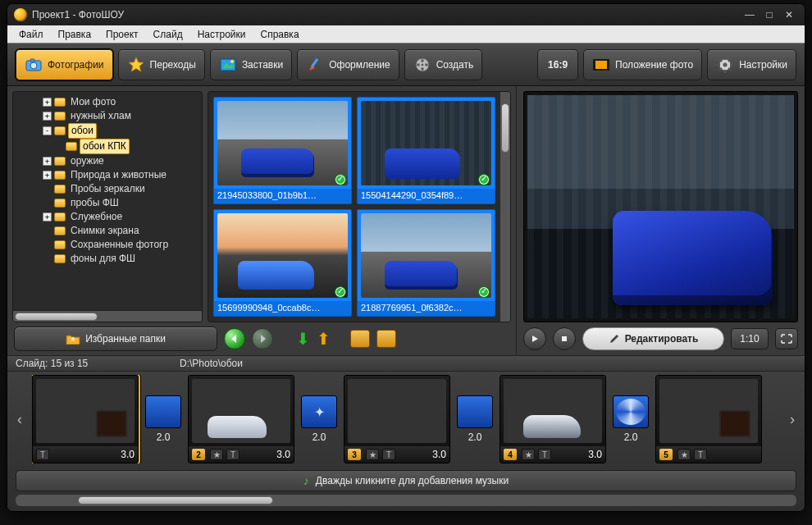 The width and height of the screenshot is (812, 525). What do you see at coordinates (397, 419) in the screenshot?
I see `timeline-slide: 3★T3.0` at bounding box center [397, 419].